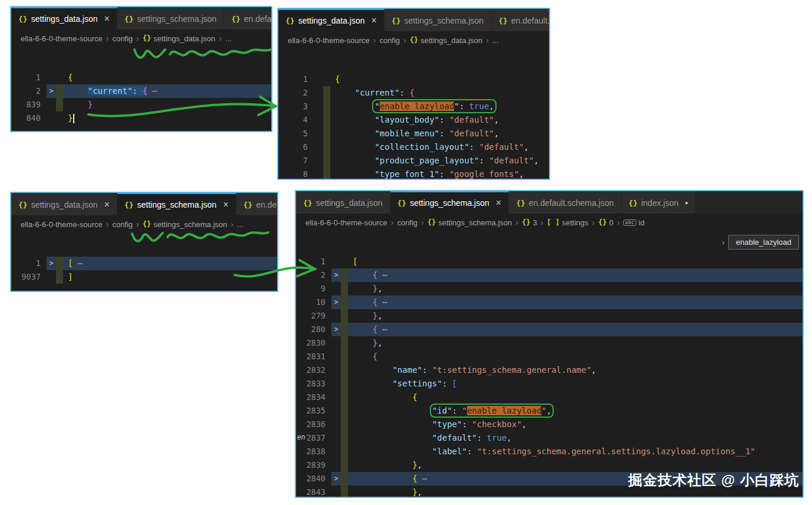 Image resolution: width=812 pixels, height=505 pixels. I want to click on breadcrumb-item: {}3, so click(530, 223).